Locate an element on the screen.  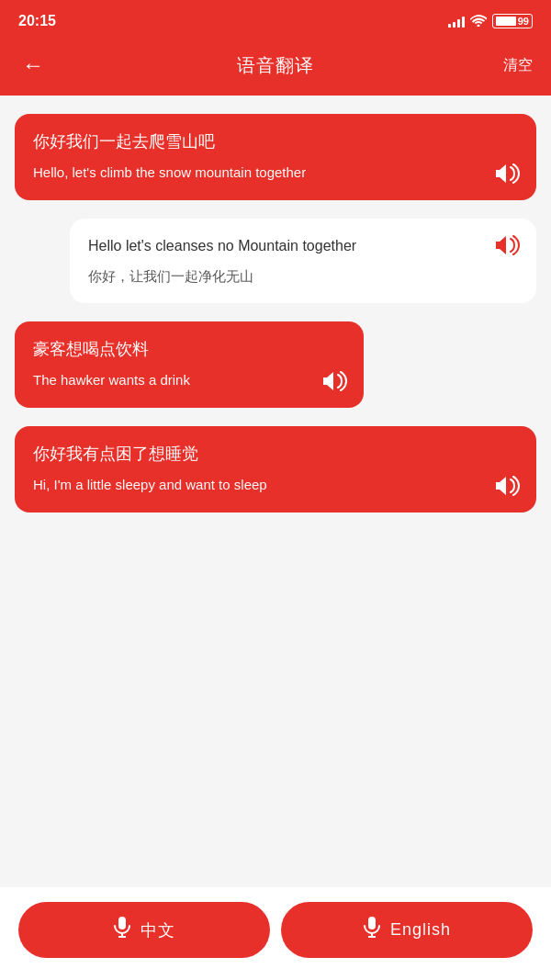
chinese-lang-button: 中文 is located at coordinates (144, 929).